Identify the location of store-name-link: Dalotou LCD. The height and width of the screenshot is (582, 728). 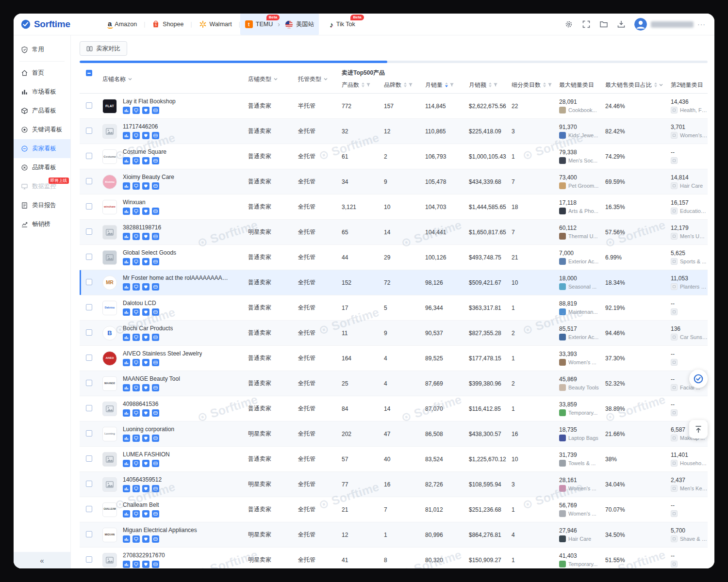
(141, 303).